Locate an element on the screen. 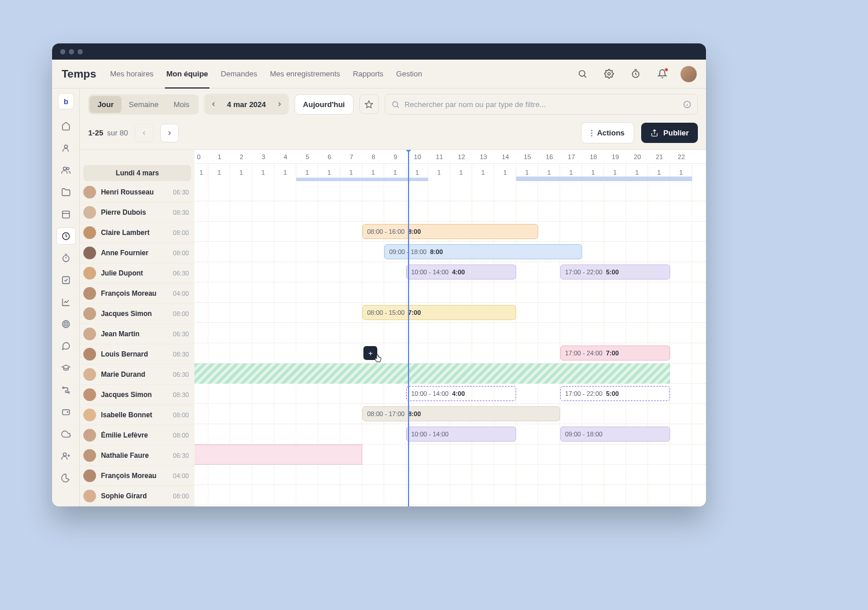 The width and height of the screenshot is (868, 610). shift-block: 09:00 - 18:00 is located at coordinates (615, 434).